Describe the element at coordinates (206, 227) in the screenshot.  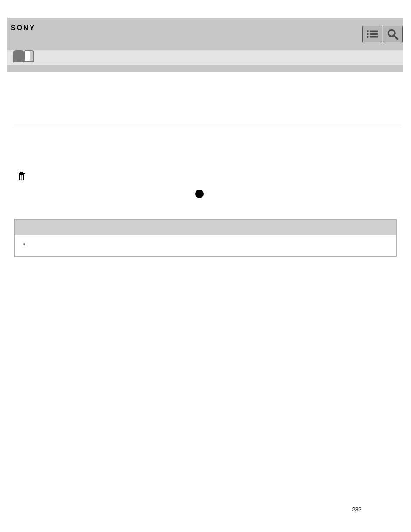
I see `note-box-header` at that location.